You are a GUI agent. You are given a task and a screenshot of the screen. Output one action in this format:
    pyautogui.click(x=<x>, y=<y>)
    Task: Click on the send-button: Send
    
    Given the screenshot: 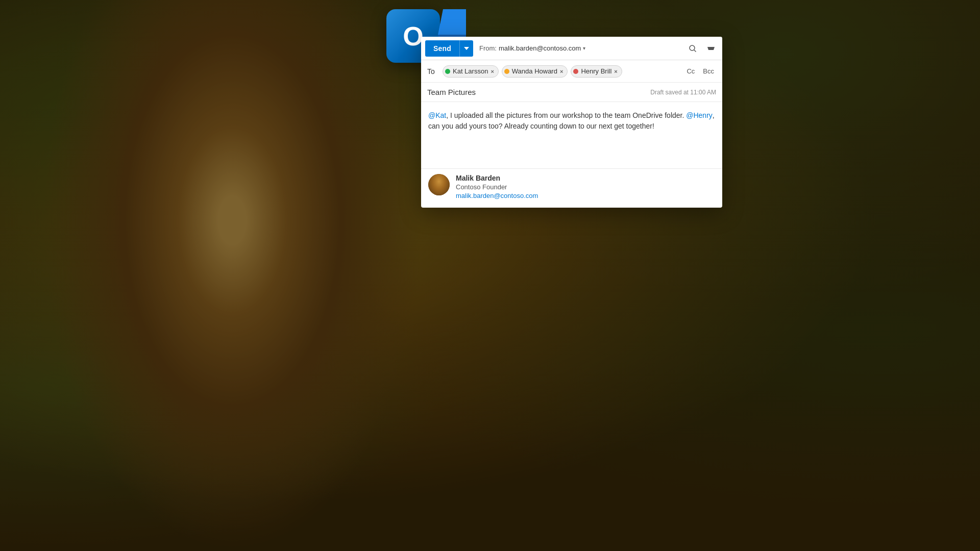 What is the action you would take?
    pyautogui.click(x=442, y=48)
    